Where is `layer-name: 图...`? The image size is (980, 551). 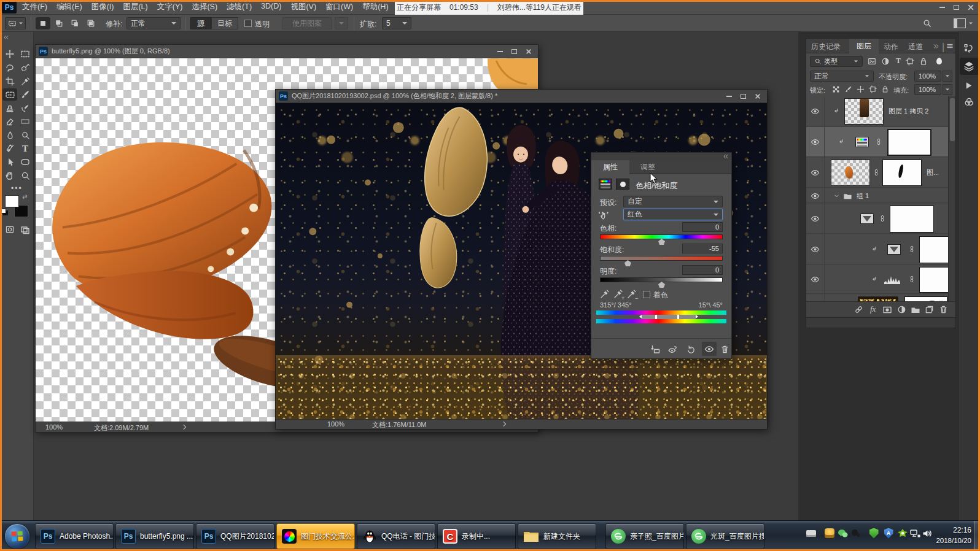
layer-name: 图... is located at coordinates (933, 173).